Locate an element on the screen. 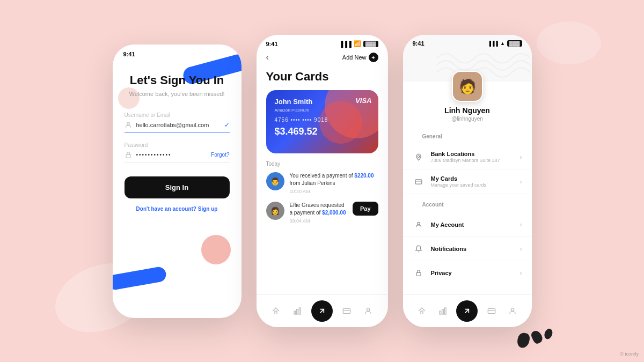 The height and width of the screenshot is (362, 644). bank-locations-title: Bank Locations is located at coordinates (472, 154).